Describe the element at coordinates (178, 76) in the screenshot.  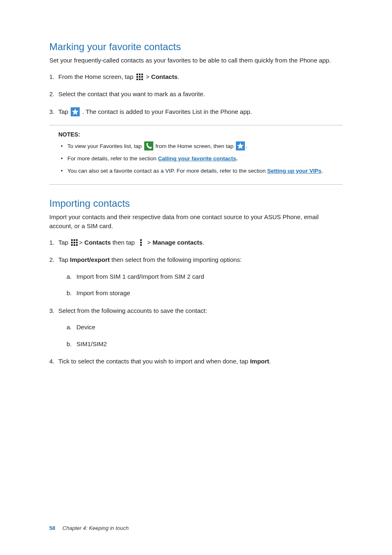
I see `step1-text-d: .` at that location.